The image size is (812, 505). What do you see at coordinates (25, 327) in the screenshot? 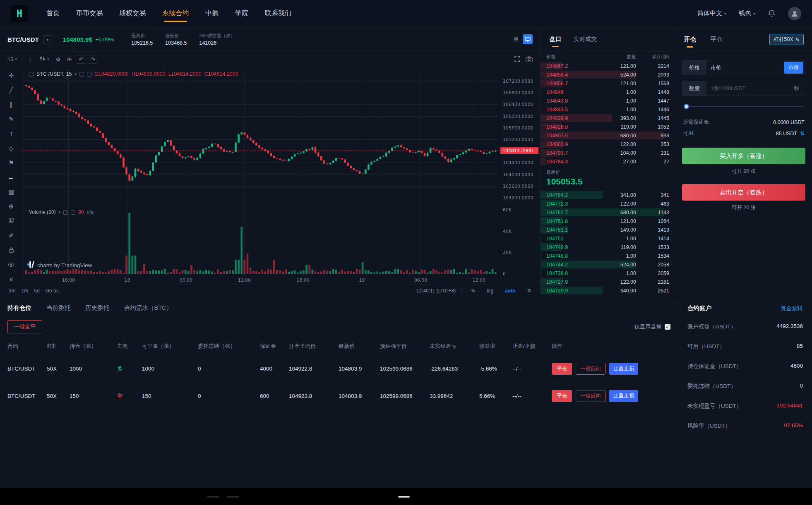
I see `close-all-button: 一键全平` at bounding box center [25, 327].